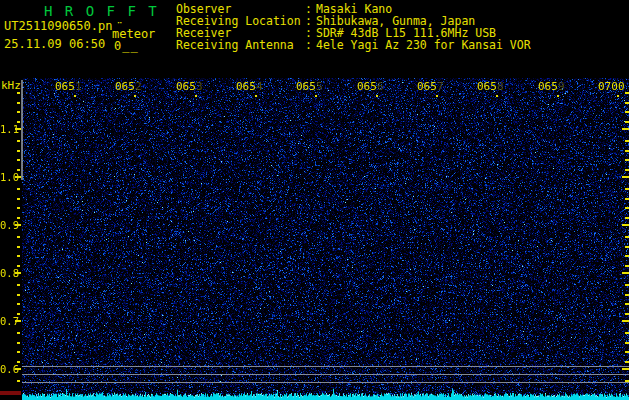 This screenshot has width=629, height=400. Describe the element at coordinates (250, 86) in the screenshot. I see `x-tick-label: 0654` at that location.